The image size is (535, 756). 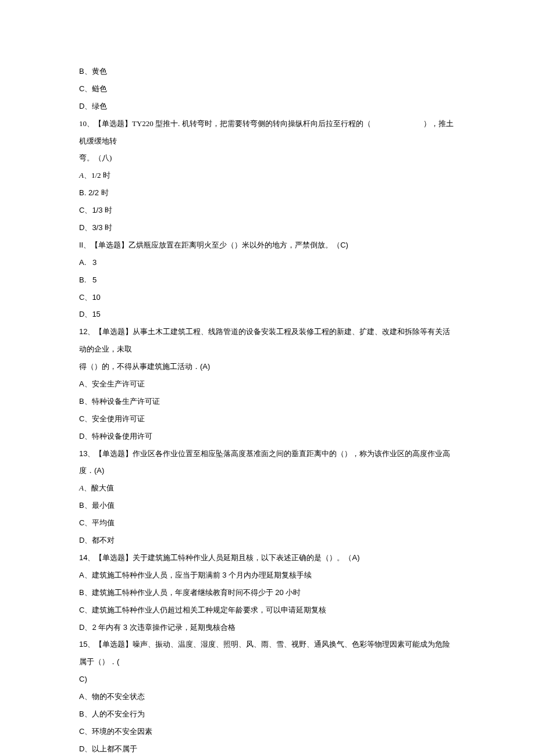 What do you see at coordinates (268, 175) in the screenshot?
I see `text-line: A、1/2 时` at bounding box center [268, 175].